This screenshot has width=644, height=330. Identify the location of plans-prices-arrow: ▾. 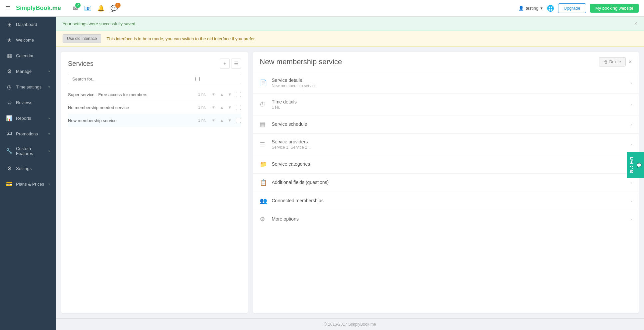
(49, 184).